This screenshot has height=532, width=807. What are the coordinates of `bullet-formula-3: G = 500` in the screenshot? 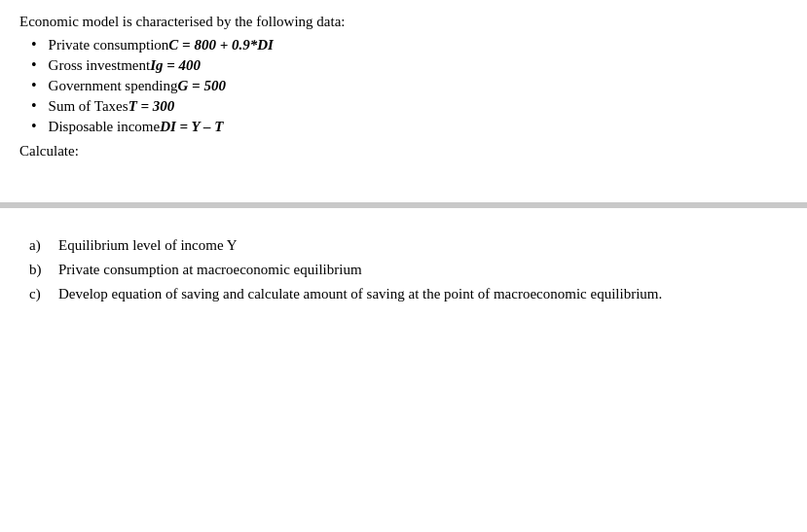 It's located at (202, 86).